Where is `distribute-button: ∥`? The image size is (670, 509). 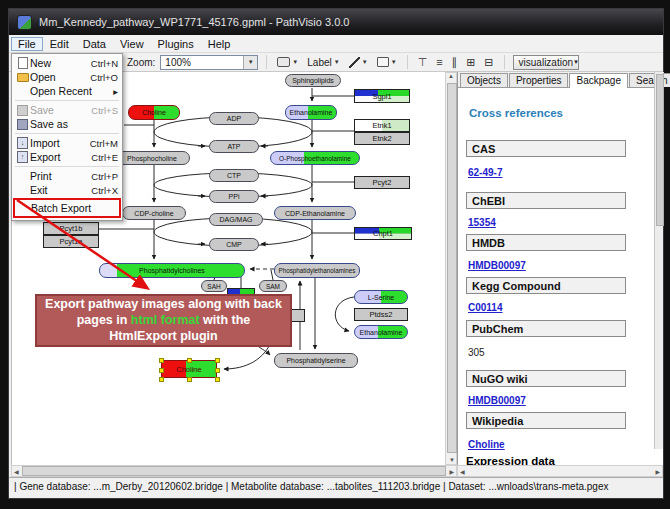
distribute-button: ∥ is located at coordinates (455, 62).